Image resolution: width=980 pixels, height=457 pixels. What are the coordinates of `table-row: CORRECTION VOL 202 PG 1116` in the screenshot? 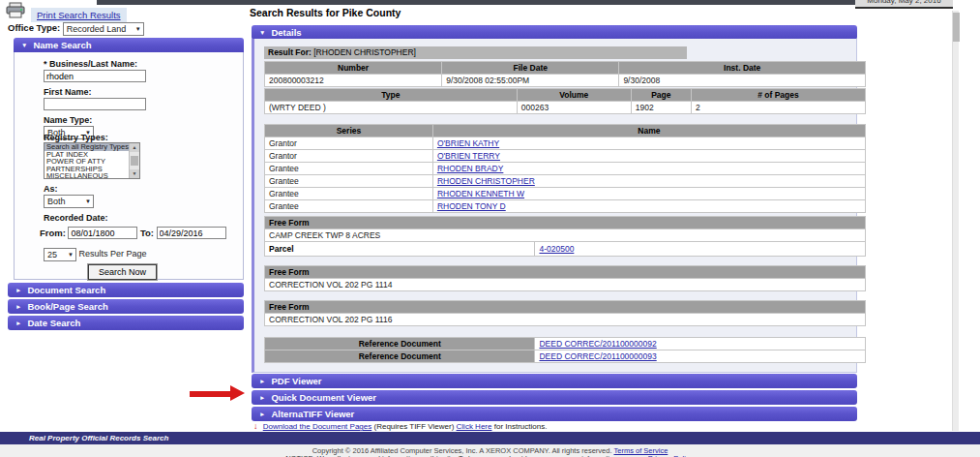 It's located at (565, 320).